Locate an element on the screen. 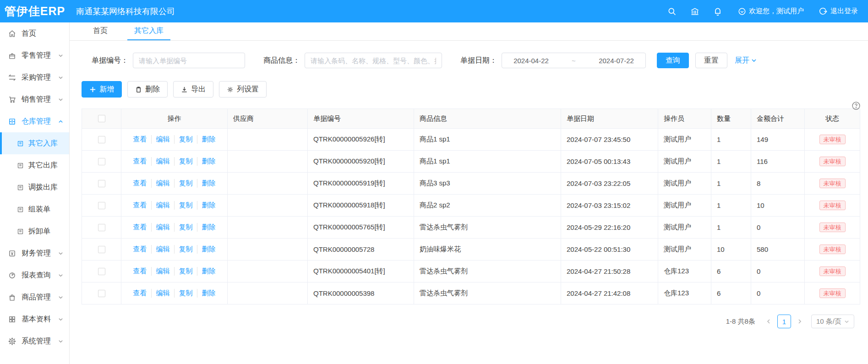 The height and width of the screenshot is (364, 868). search-icon is located at coordinates (672, 11).